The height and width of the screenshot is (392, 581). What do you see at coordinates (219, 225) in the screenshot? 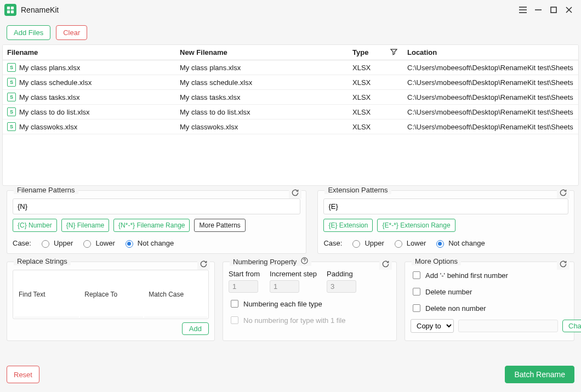
I see `chip-more-patterns: More Patterns` at bounding box center [219, 225].